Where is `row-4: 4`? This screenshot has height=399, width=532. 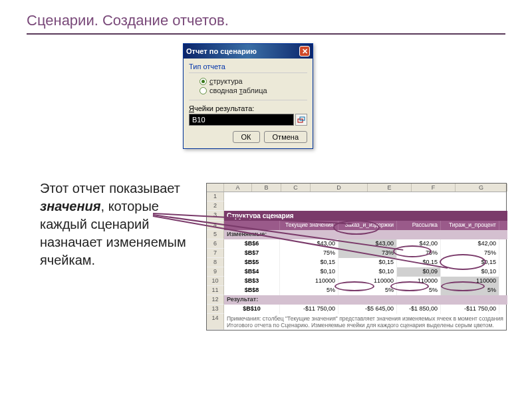
row-4: 4 is located at coordinates (215, 225).